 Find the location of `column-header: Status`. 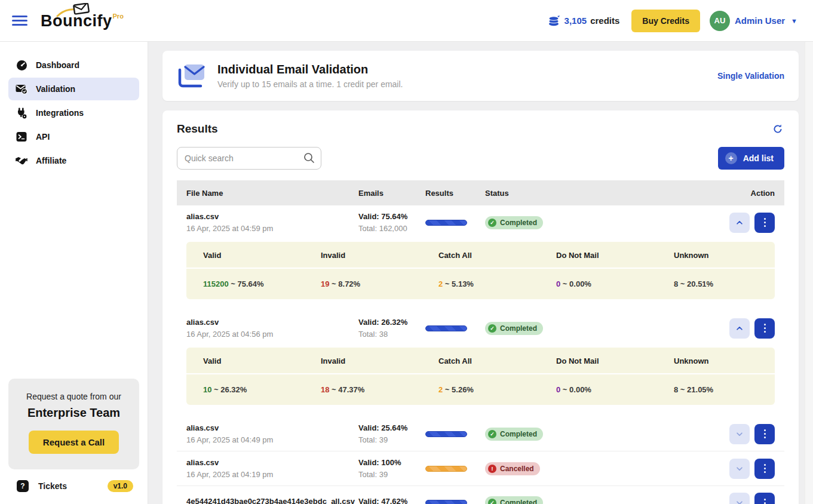

column-header: Status is located at coordinates (597, 193).